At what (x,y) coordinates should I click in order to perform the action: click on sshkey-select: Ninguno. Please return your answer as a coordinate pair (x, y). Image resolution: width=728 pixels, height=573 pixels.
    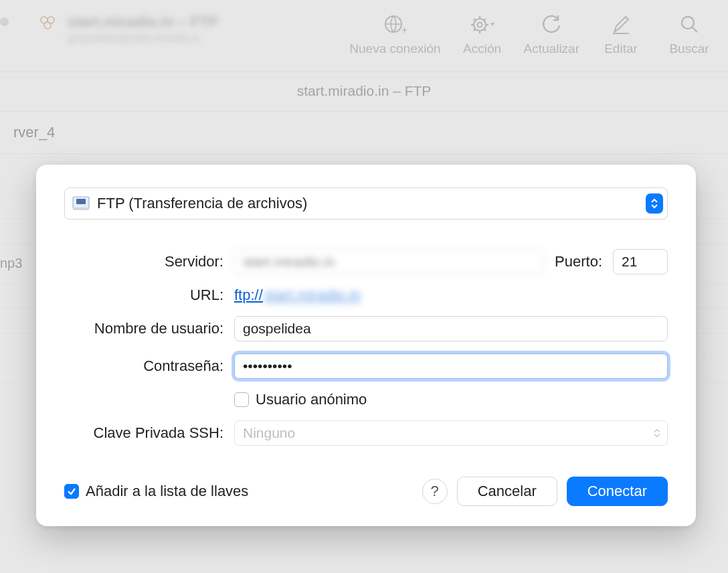
    Looking at the image, I should click on (451, 433).